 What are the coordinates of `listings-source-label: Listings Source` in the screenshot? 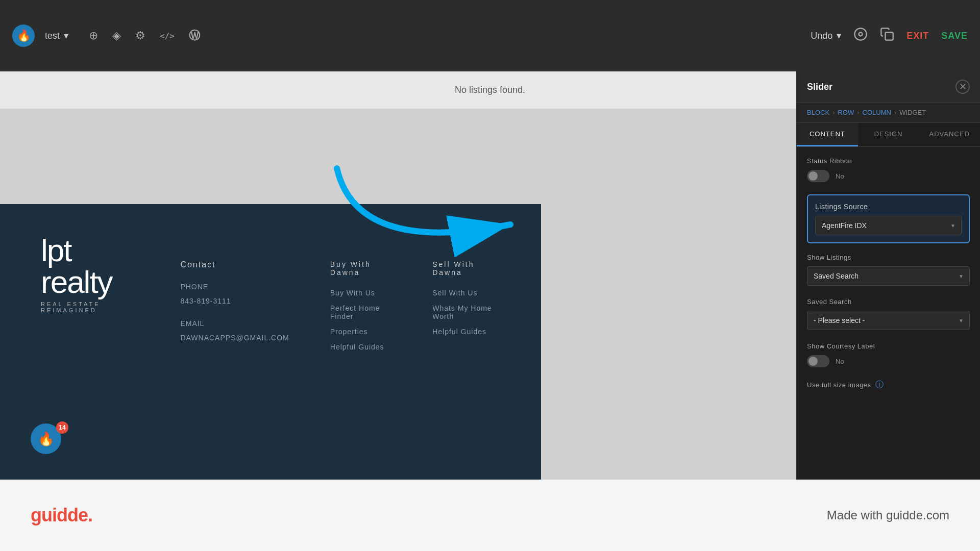 It's located at (888, 207).